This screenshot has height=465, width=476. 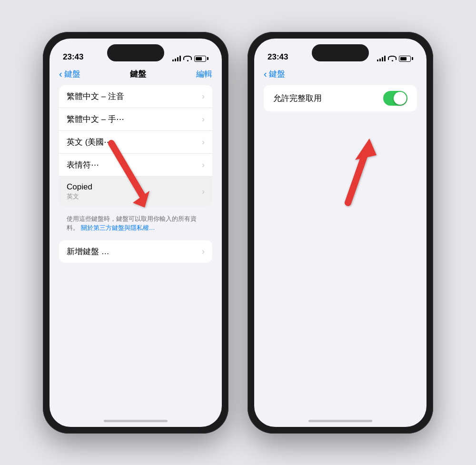 What do you see at coordinates (395, 98) in the screenshot?
I see `full-access-toggle` at bounding box center [395, 98].